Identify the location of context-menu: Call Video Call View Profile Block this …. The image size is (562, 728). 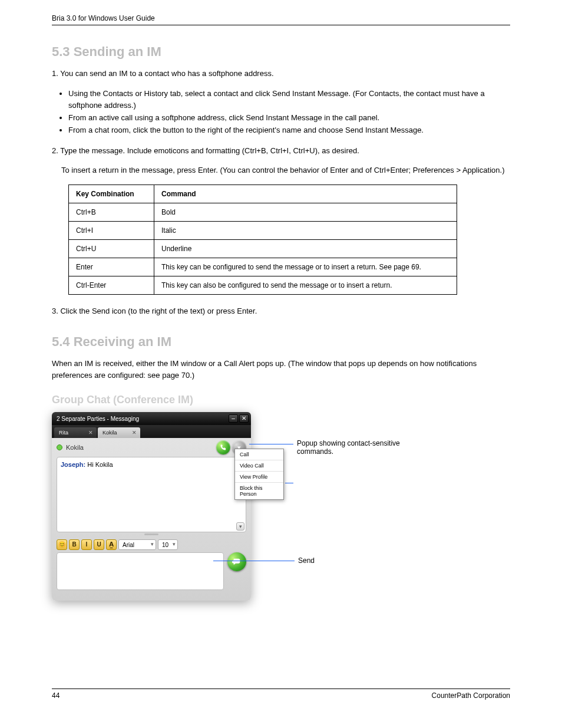
(259, 474).